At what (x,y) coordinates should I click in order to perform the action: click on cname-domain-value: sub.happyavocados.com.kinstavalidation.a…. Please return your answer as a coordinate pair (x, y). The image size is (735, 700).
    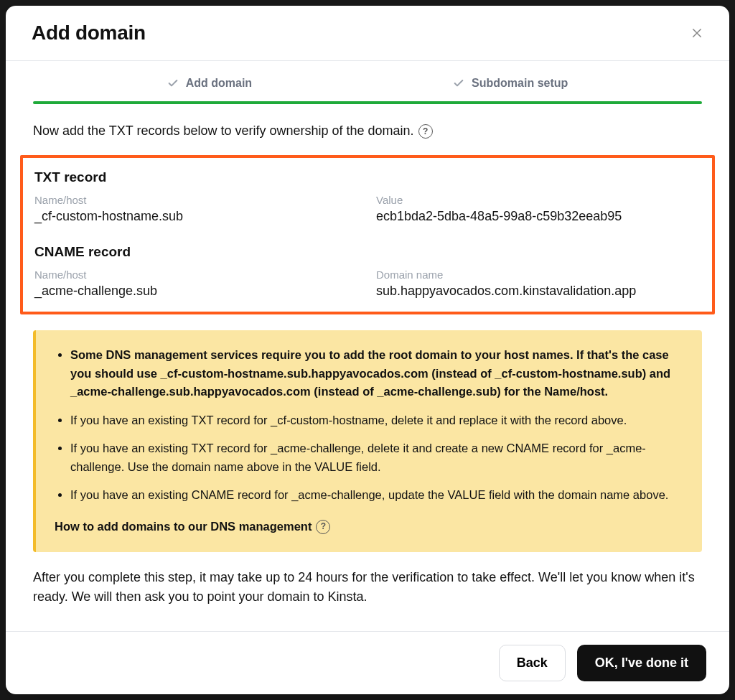
    Looking at the image, I should click on (538, 291).